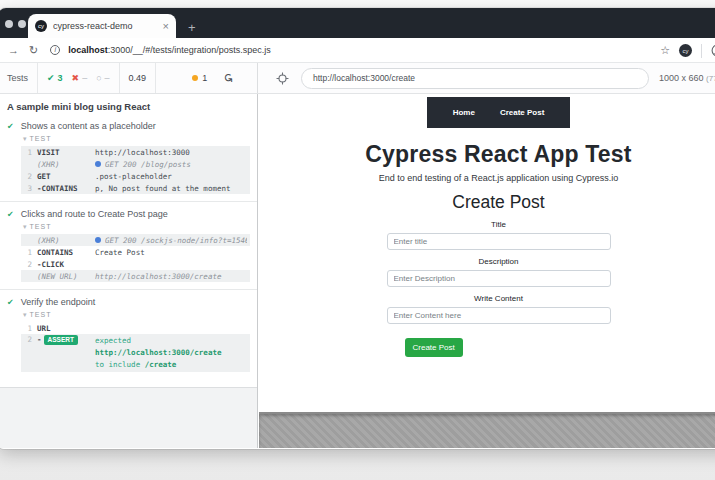 This screenshot has width=715, height=480. I want to click on new-url-row: (NEW URL) http://localhost:3000/create, so click(136, 276).